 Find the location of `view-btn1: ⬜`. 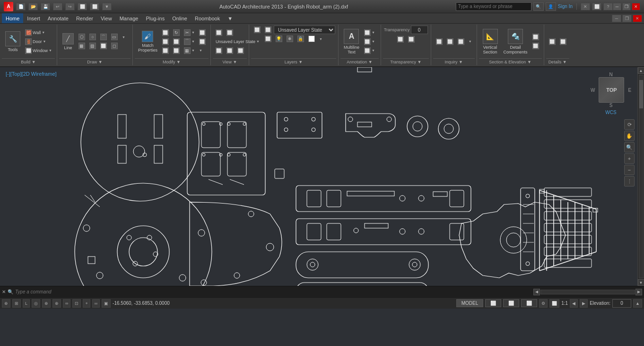

view-btn1: ⬜ is located at coordinates (219, 33).